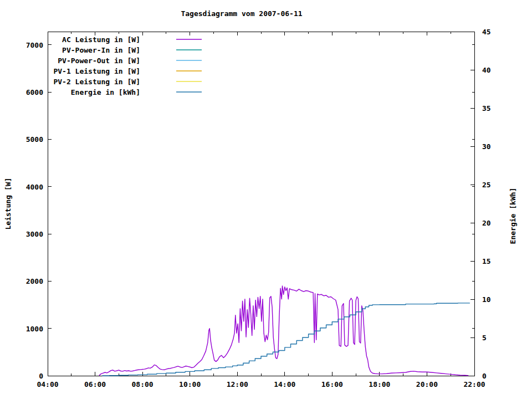 The image size is (532, 399). What do you see at coordinates (484, 338) in the screenshot?
I see `y2-tick-label: 5` at bounding box center [484, 338].